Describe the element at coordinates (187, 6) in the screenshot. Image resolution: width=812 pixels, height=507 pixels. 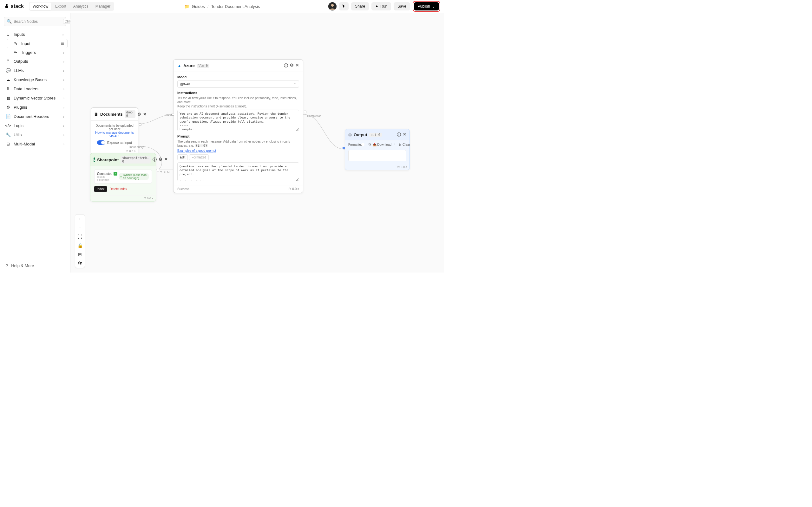
I see `folder-icon: 📁` at that location.